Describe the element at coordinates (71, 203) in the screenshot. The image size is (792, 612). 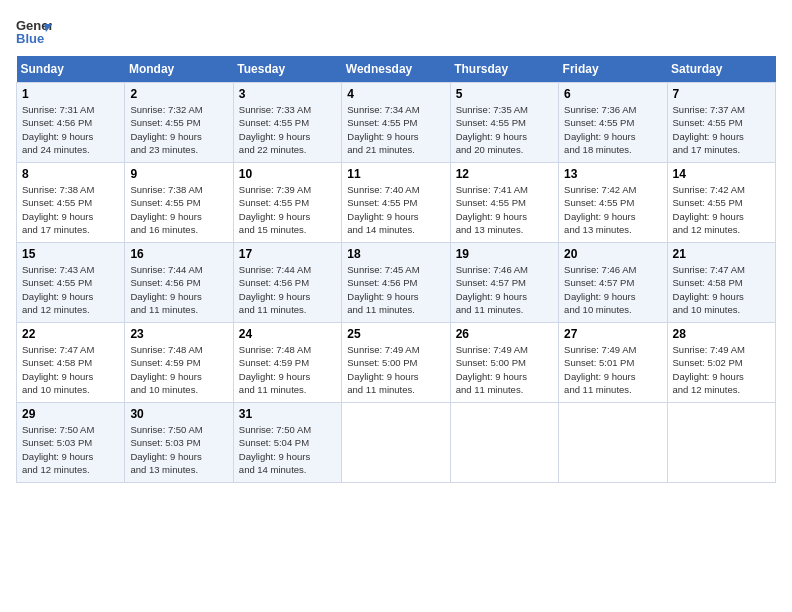
I see `calendar-cell: 8Sunrise: 7:38 AM Sunset: 4:55 PM Daylig…` at that location.